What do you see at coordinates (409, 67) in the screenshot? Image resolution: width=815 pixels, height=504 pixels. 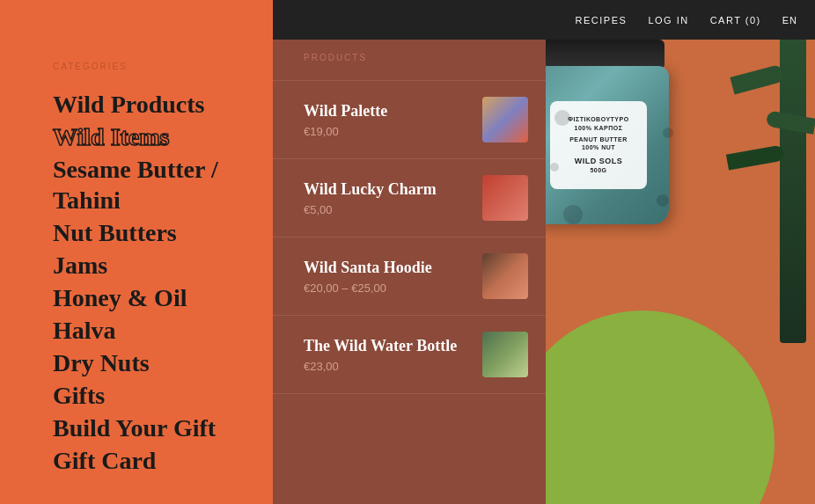 I see `products-label: PRODUCTS` at bounding box center [409, 67].